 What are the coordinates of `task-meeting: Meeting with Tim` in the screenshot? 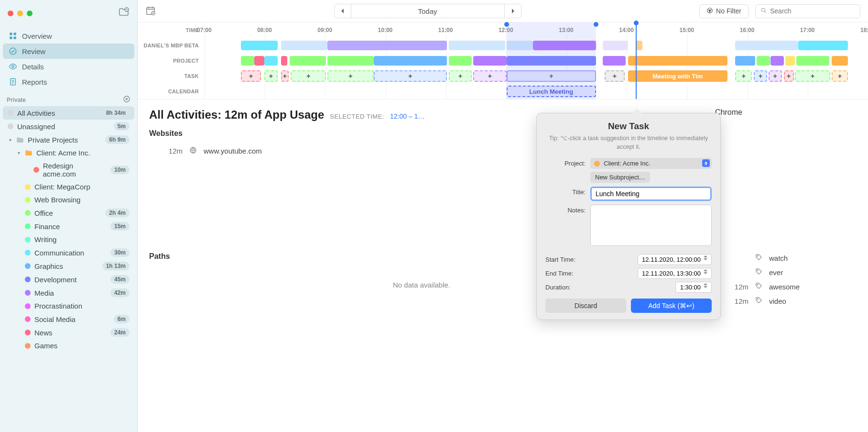 It's located at (678, 76).